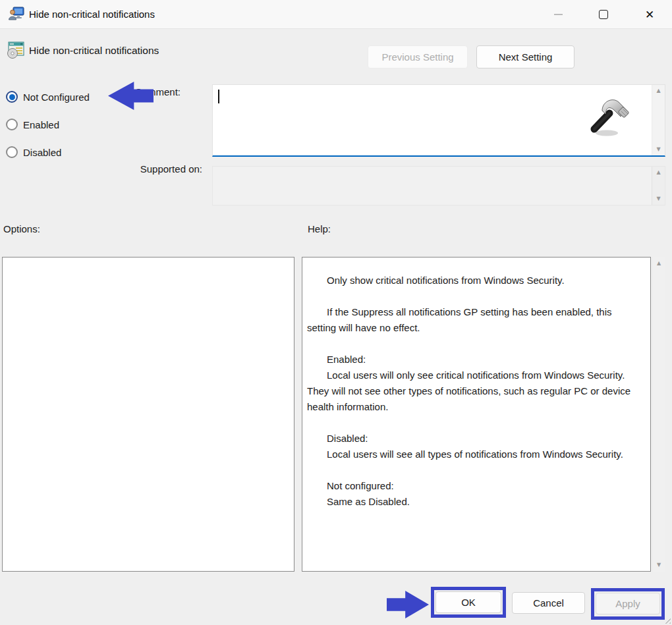 This screenshot has width=672, height=625. Describe the element at coordinates (526, 57) in the screenshot. I see `next-setting-button: Next Setting` at that location.